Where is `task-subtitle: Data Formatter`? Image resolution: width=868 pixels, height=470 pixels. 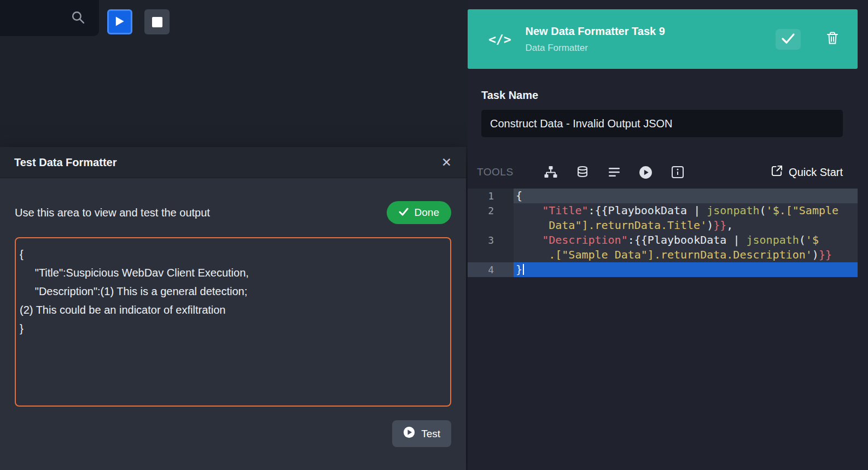
task-subtitle: Data Formatter is located at coordinates (651, 48).